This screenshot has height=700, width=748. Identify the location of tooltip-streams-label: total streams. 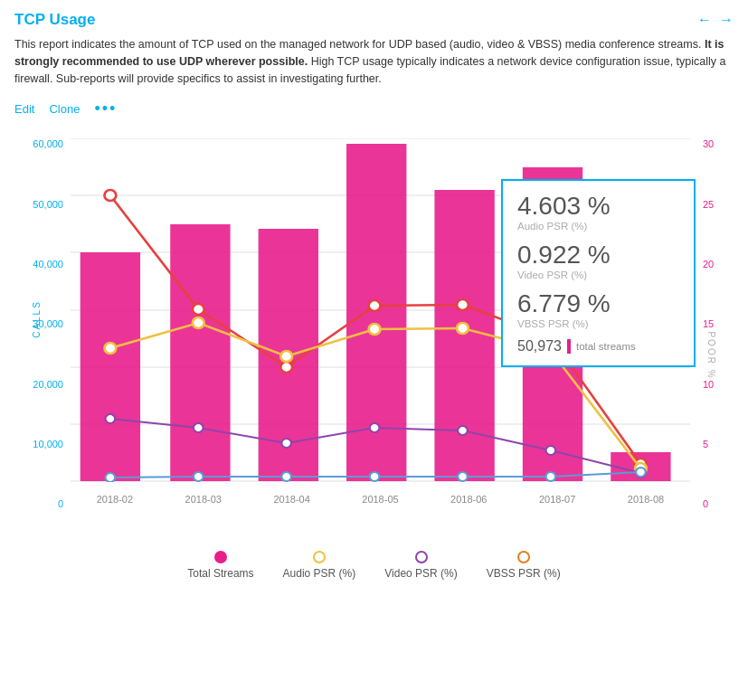
(606, 346).